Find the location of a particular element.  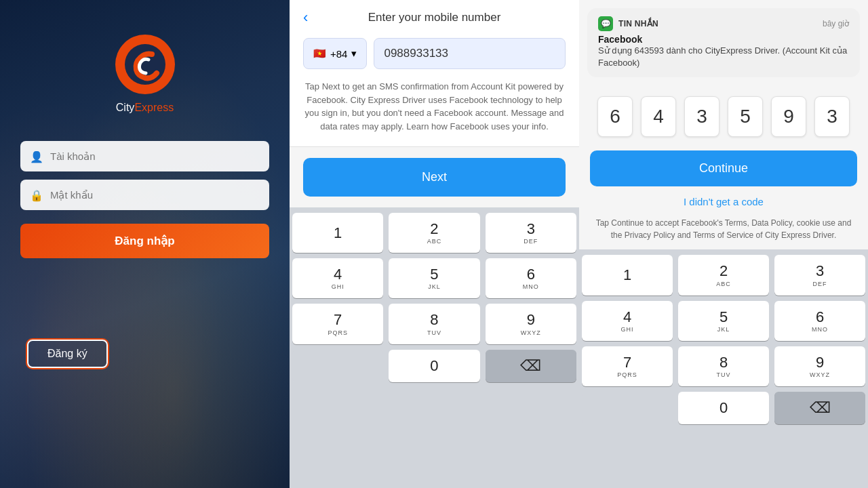

sms-sender: Facebook is located at coordinates (724, 39).